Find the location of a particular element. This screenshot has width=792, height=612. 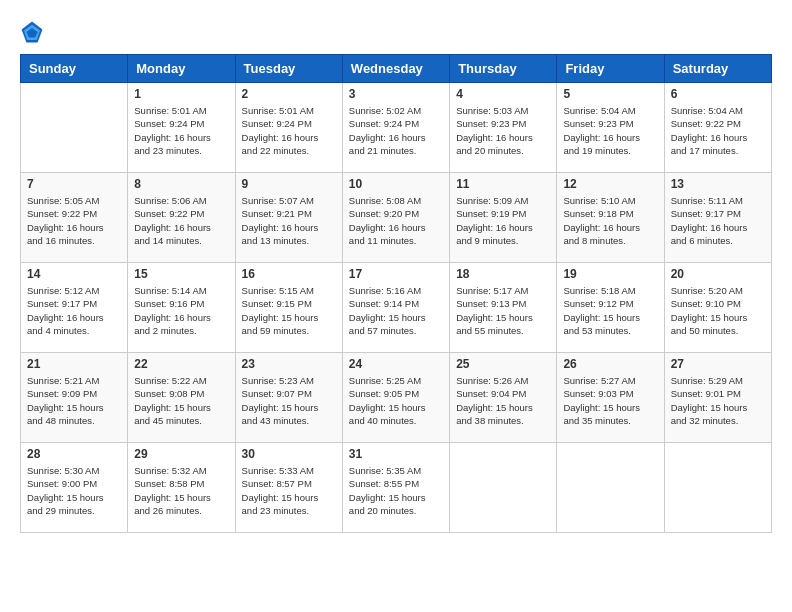

day-info: Sunrise: 5:35 AMSunset: 8:55 PMDaylight:… is located at coordinates (396, 490).